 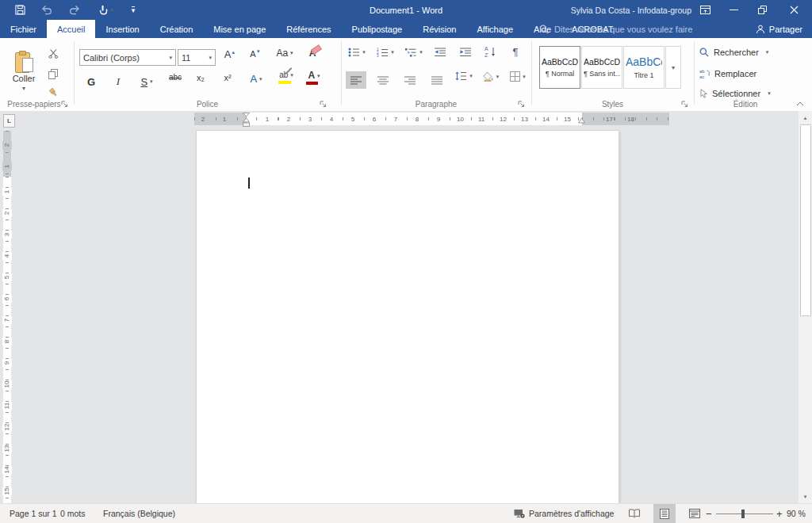 What do you see at coordinates (735, 94) in the screenshot?
I see `select-button: Sélectionner` at bounding box center [735, 94].